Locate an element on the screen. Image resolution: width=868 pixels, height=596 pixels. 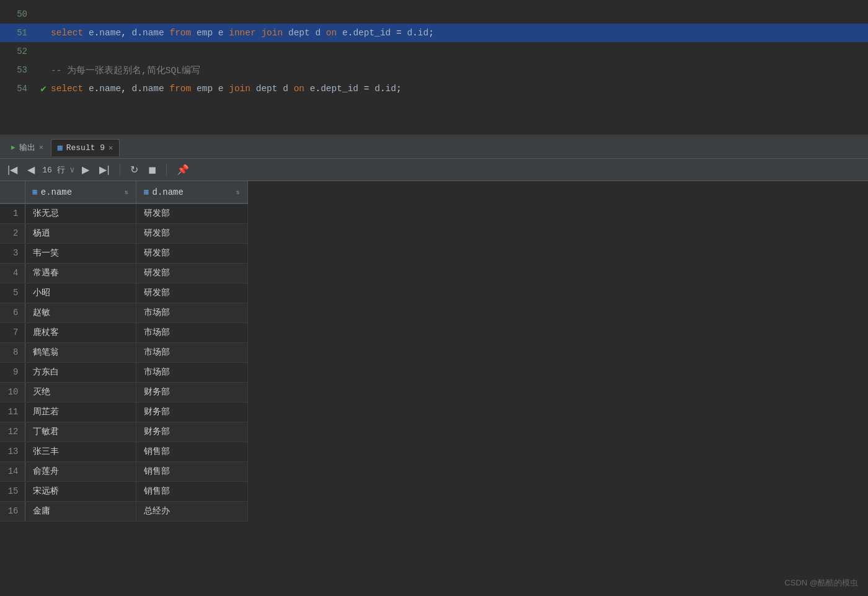
row-number-cell: 6 is located at coordinates (12, 313).